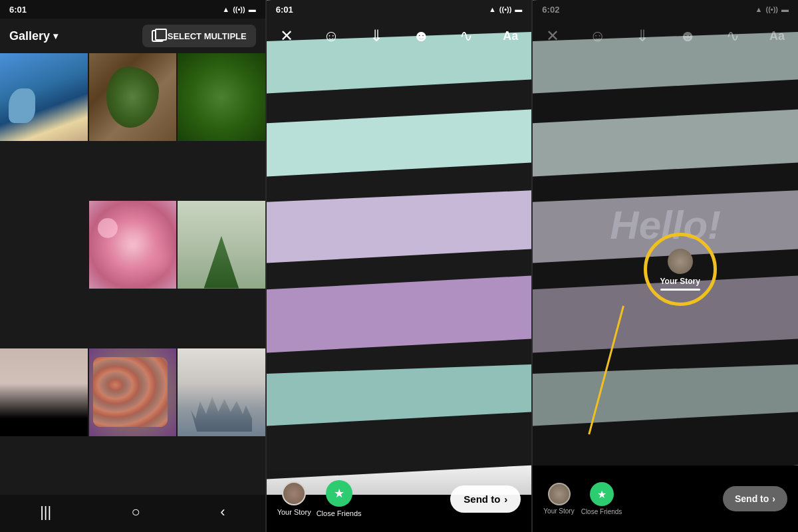  What do you see at coordinates (207, 36) in the screenshot?
I see `select-multiple-label: SELECT MULTIPLE` at bounding box center [207, 36].